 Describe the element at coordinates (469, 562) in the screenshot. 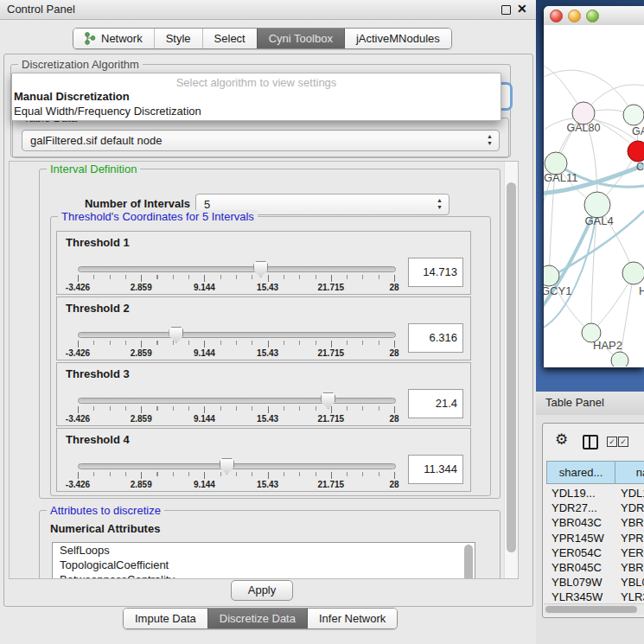

I see `list-scrollbar` at that location.